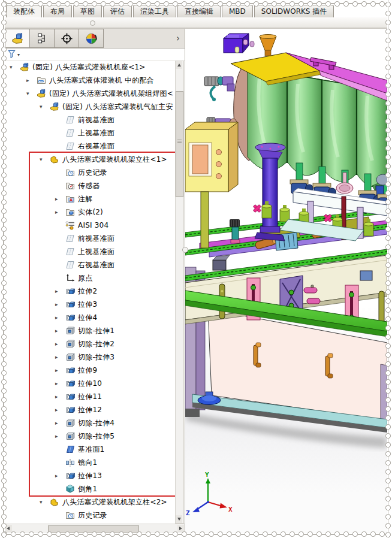  Describe the element at coordinates (85, 278) in the screenshot. I see `tree-item-label: 原点` at that location.